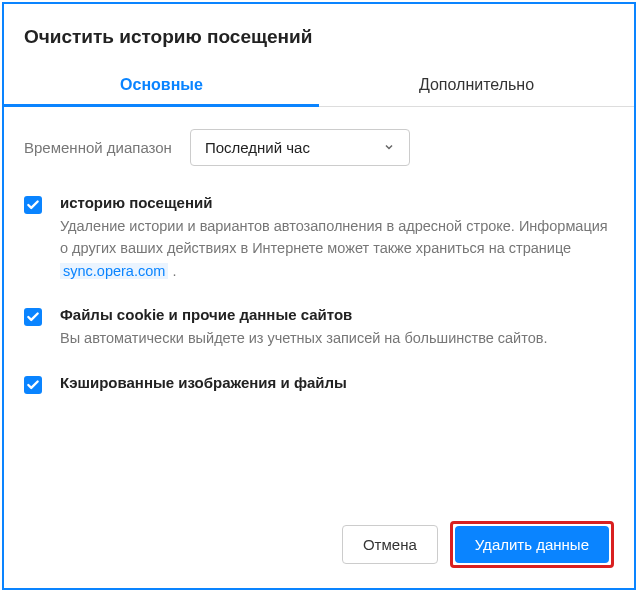  Describe the element at coordinates (337, 202) in the screenshot. I see `option-title: историю посещений` at that location.